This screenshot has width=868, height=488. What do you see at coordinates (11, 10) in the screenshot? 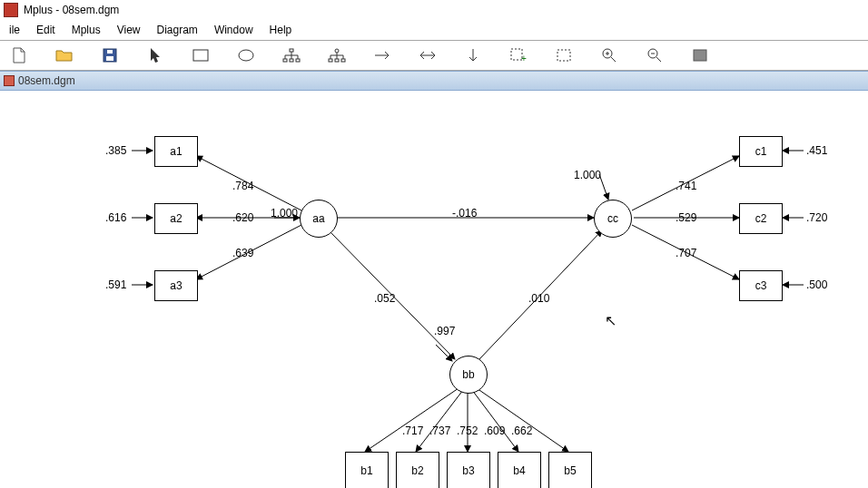
I see `app-icon` at bounding box center [11, 10].